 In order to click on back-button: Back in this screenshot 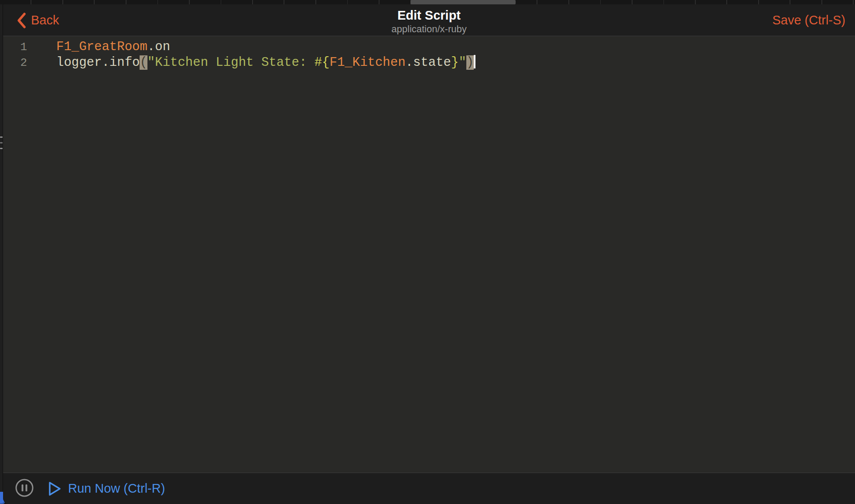, I will do `click(38, 20)`.